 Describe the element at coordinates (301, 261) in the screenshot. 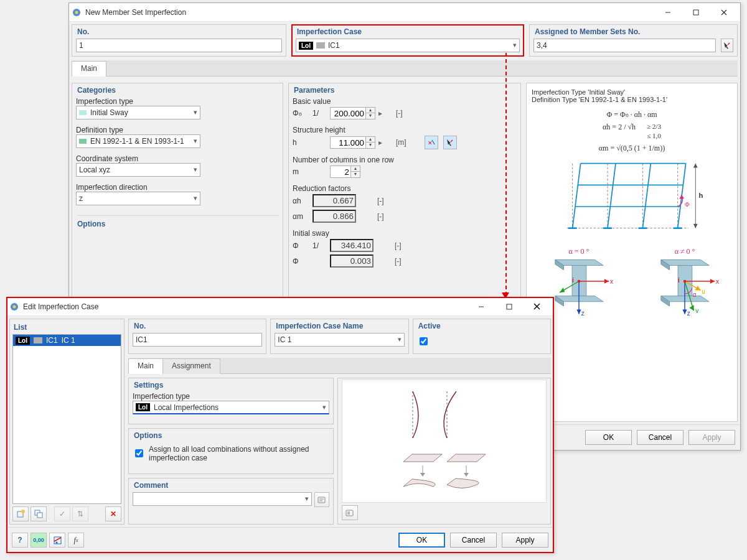

I see `phi-symbol2: Φ` at that location.